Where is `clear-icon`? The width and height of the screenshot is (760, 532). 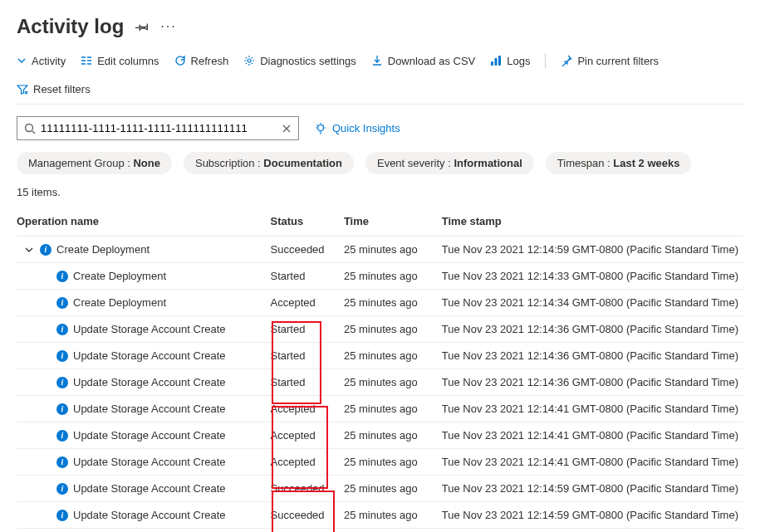 clear-icon is located at coordinates (287, 129).